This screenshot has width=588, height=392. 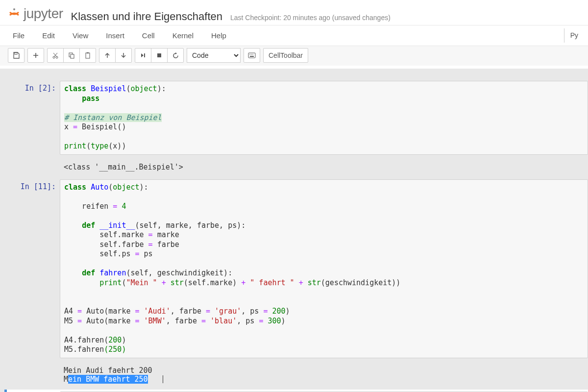 What do you see at coordinates (107, 55) in the screenshot?
I see `move-up-button` at bounding box center [107, 55].